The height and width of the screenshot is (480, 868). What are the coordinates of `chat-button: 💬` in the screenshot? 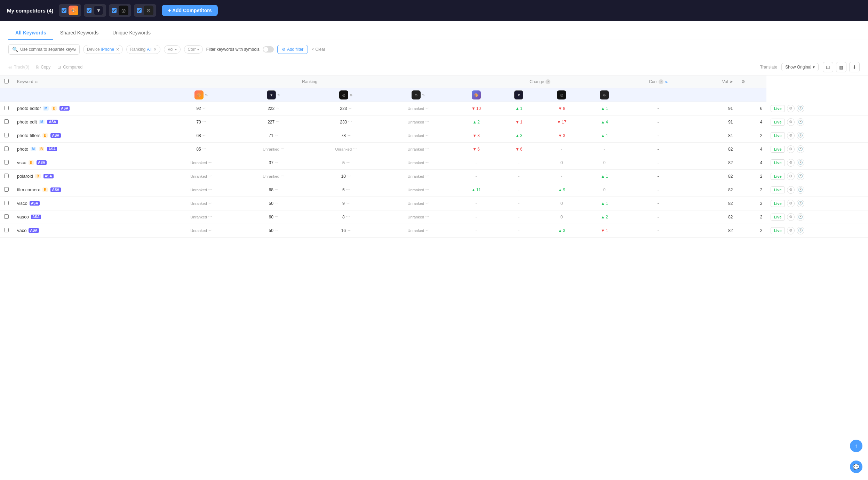 It's located at (856, 467).